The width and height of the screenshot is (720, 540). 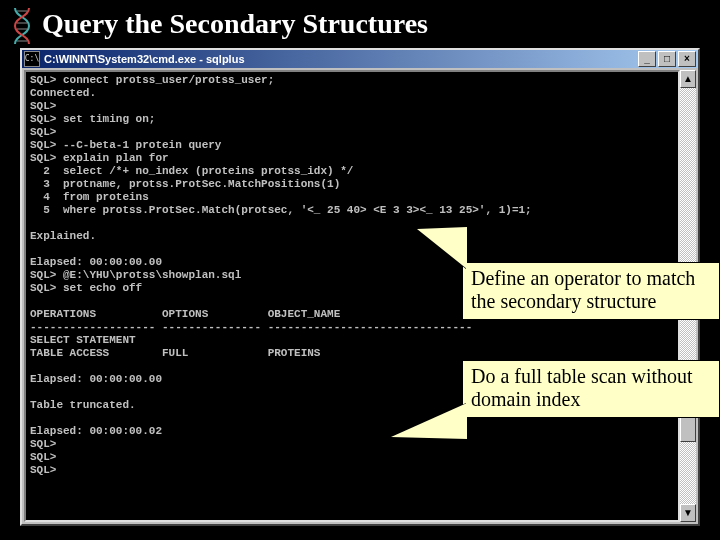 What do you see at coordinates (687, 59) in the screenshot?
I see `close-button: ×` at bounding box center [687, 59].